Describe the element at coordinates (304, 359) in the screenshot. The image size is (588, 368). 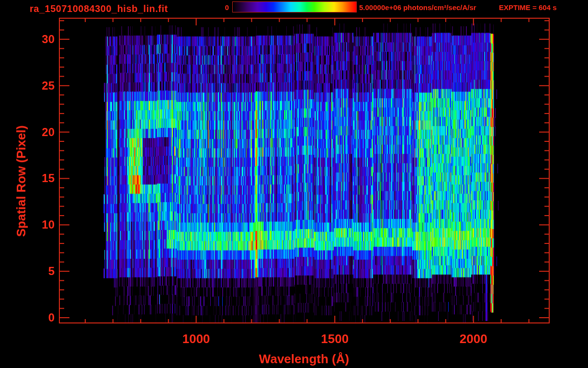
I see `x-axis-title: Wavelength (Å)` at that location.